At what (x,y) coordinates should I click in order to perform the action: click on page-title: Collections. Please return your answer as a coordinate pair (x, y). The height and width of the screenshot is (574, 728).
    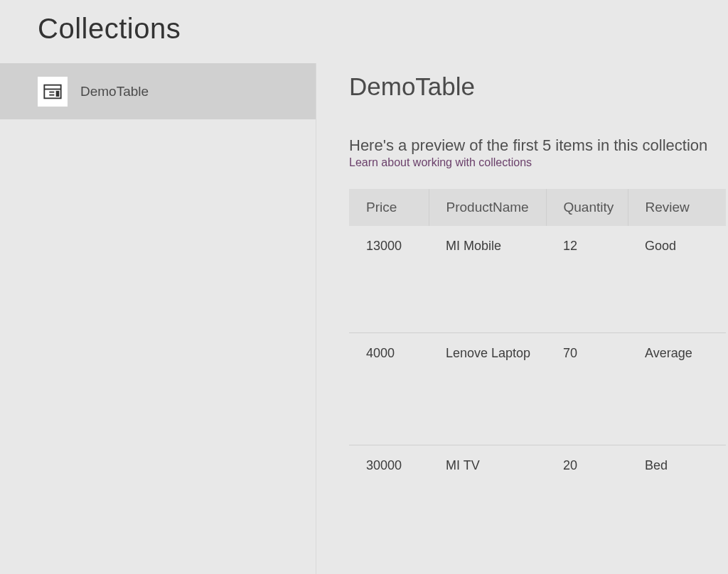
    Looking at the image, I should click on (382, 28).